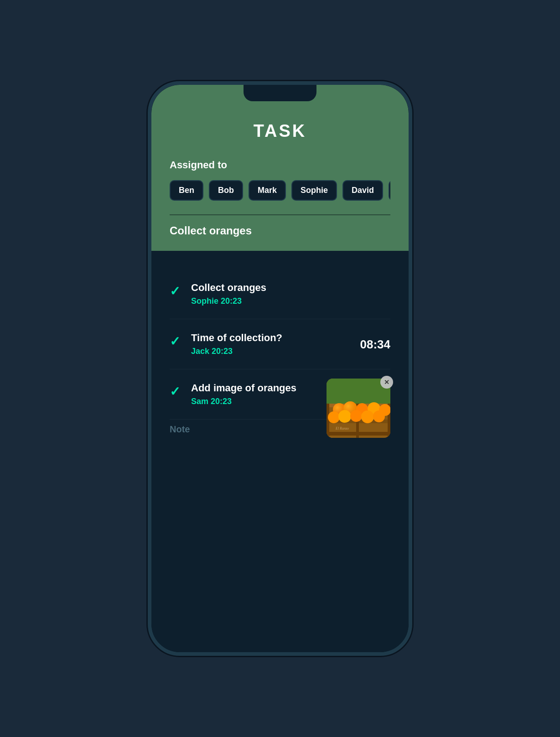  Describe the element at coordinates (280, 231) in the screenshot. I see `section-title: Collect oranges` at that location.